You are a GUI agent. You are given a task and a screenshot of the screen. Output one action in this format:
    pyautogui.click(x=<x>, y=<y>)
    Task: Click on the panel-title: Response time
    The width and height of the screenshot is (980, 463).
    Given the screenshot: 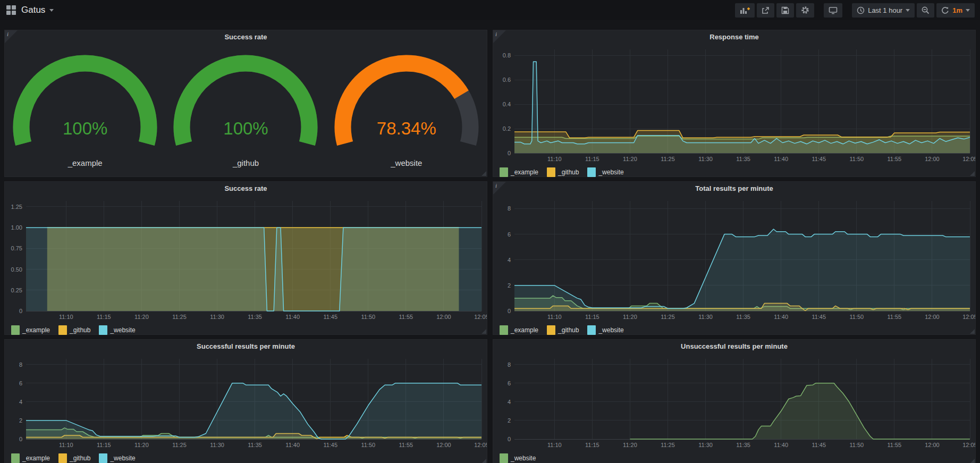 What is the action you would take?
    pyautogui.click(x=734, y=37)
    